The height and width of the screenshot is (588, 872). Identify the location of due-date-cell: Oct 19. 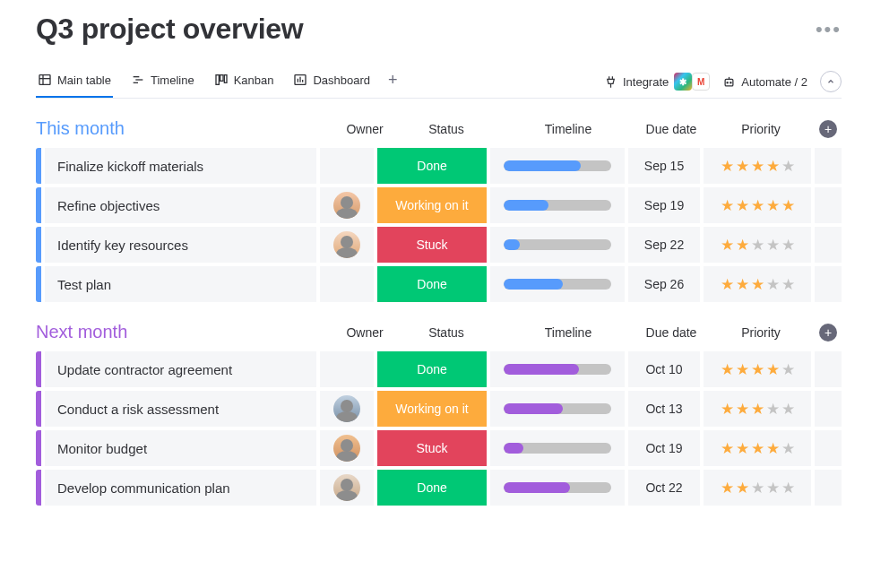
(664, 448).